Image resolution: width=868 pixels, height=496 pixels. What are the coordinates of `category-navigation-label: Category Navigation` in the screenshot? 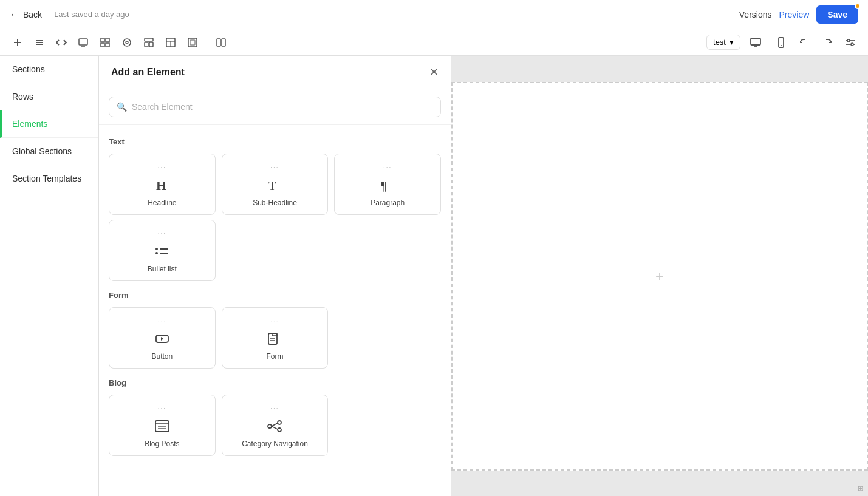 It's located at (275, 444).